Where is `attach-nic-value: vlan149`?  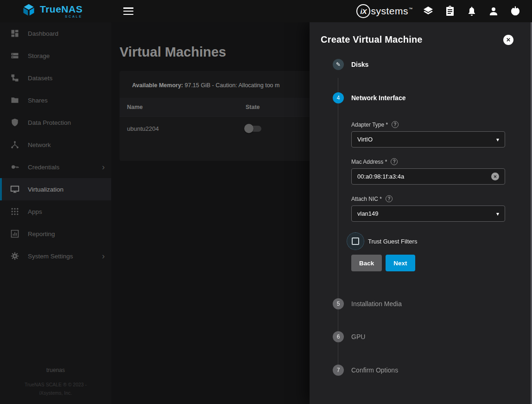 attach-nic-value: vlan149 is located at coordinates (368, 213).